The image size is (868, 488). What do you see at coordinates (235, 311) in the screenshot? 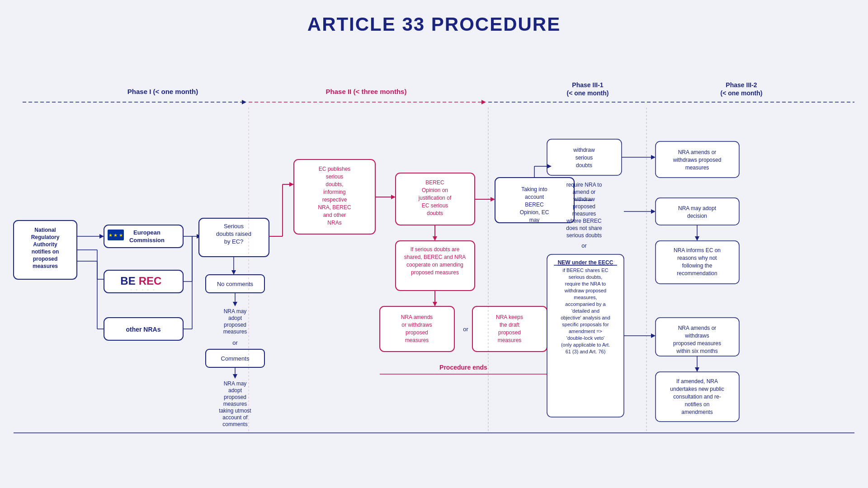
I see `nra-adopt-1-line1: NRA may` at bounding box center [235, 311].